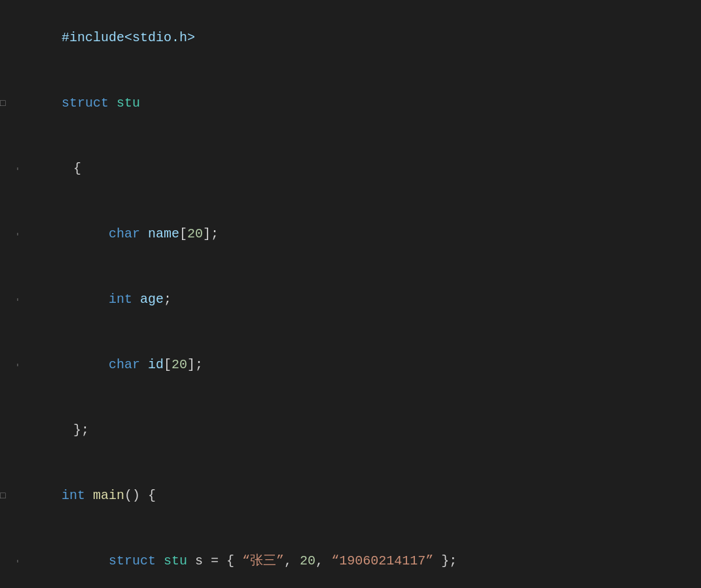 Image resolution: width=701 pixels, height=588 pixels. What do you see at coordinates (183, 234) in the screenshot?
I see `brackets-4: [` at bounding box center [183, 234].